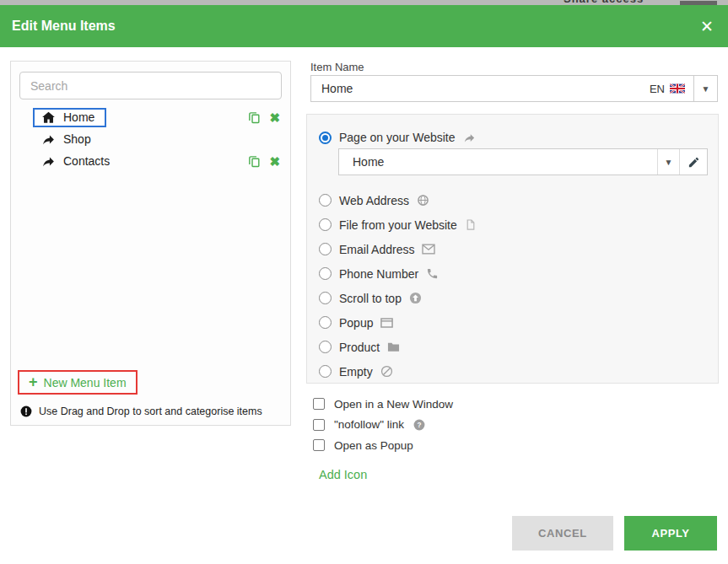 The image size is (728, 564). Describe the element at coordinates (326, 138) in the screenshot. I see `radio-selected` at that location.